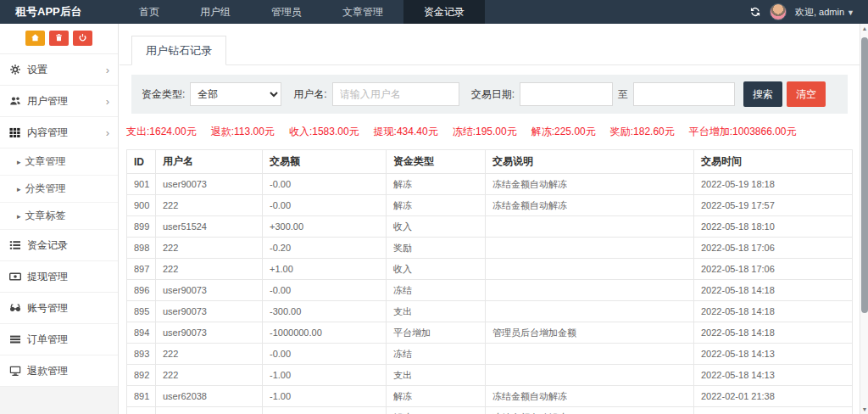 The image size is (868, 414). What do you see at coordinates (47, 132) in the screenshot?
I see `sidebar-item-label: 内容管理` at bounding box center [47, 132].